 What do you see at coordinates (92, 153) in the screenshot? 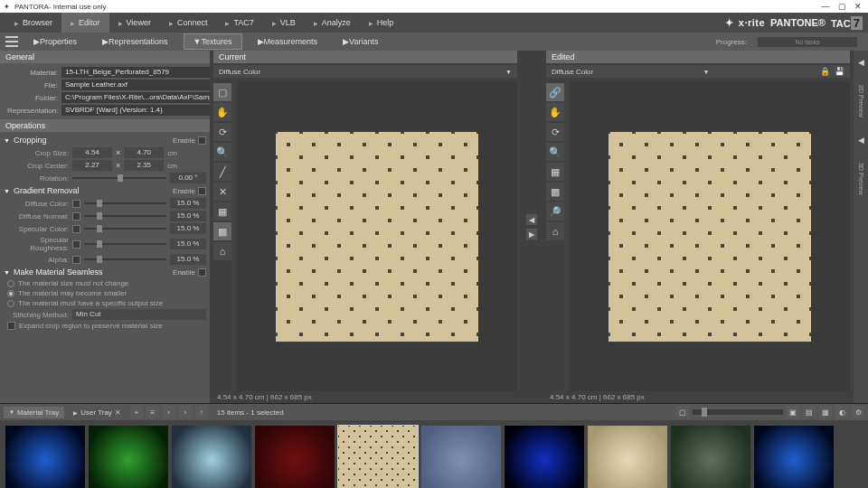
I see `crop-width-input: 4.54` at bounding box center [92, 153].